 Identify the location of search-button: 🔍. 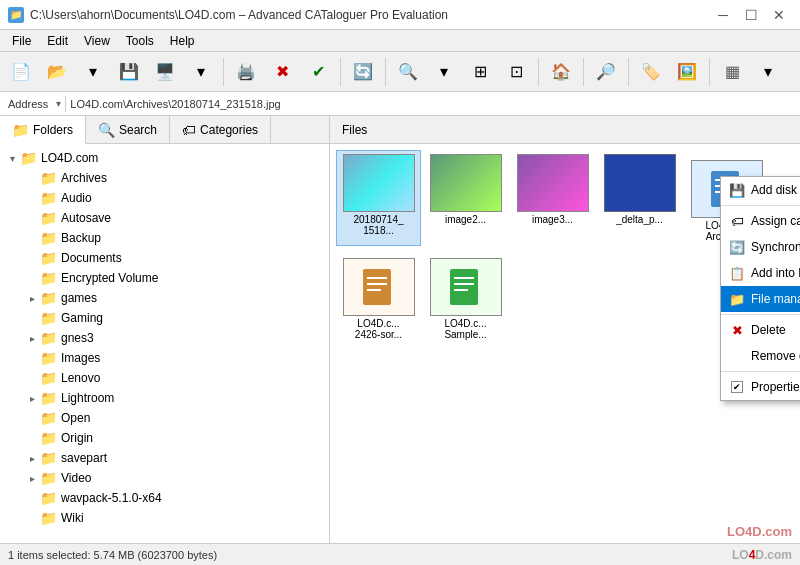
(408, 72).